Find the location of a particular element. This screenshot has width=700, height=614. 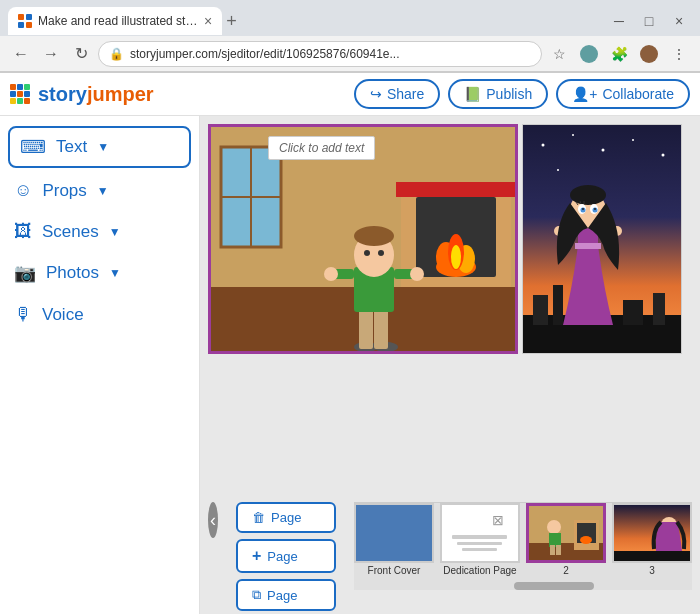

sidebar-item-text: ⌨ Text ▼ is located at coordinates (100, 147).